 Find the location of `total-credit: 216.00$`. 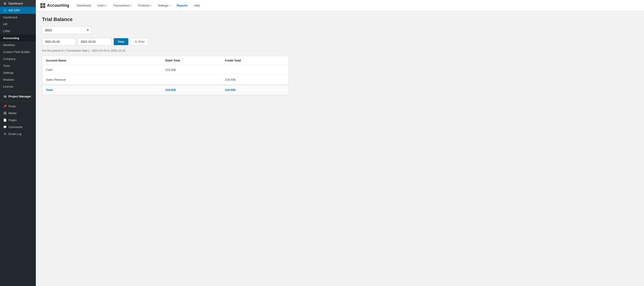

total-credit: 216.00$ is located at coordinates (255, 90).